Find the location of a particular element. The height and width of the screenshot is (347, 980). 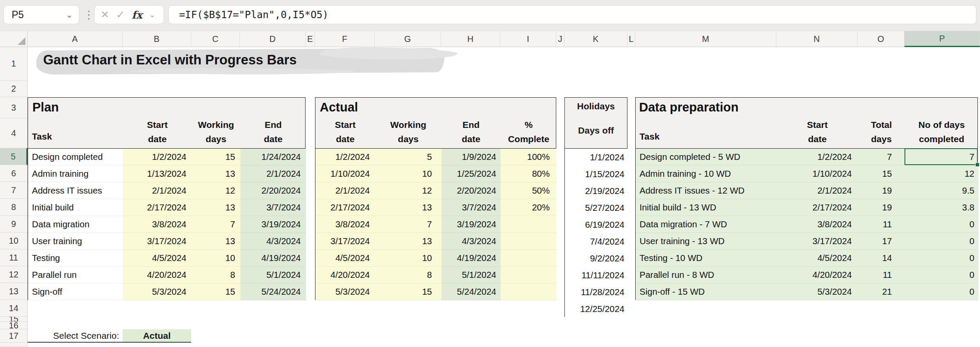

select-all-corner is located at coordinates (14, 39).